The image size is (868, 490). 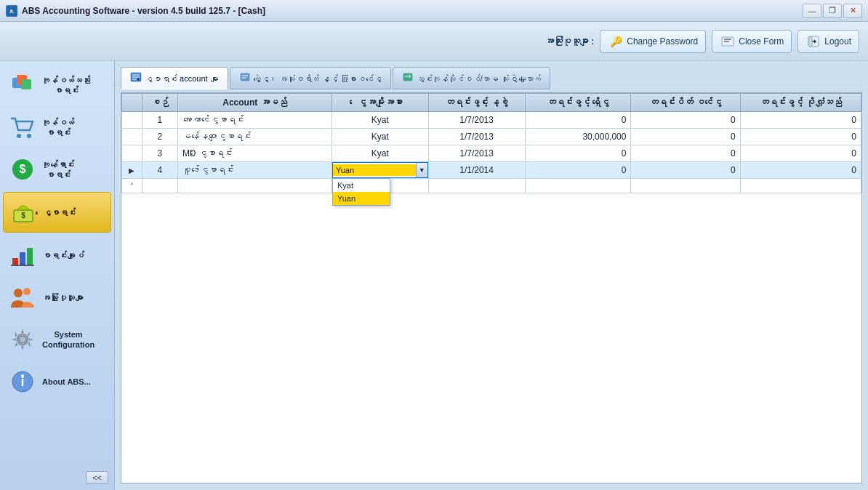 What do you see at coordinates (174, 79) in the screenshot?
I see `tab-account-list: ငွေစာရင်း account များ` at bounding box center [174, 79].